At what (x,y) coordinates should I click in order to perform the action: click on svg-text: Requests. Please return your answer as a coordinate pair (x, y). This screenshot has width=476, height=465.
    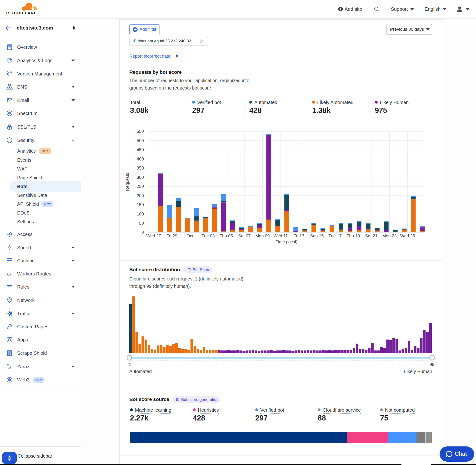
    Looking at the image, I should click on (127, 182).